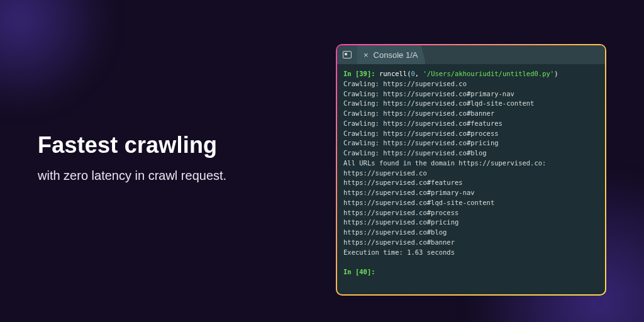 This screenshot has height=322, width=644. I want to click on subheadline: with zero latency in crawl request., so click(132, 176).